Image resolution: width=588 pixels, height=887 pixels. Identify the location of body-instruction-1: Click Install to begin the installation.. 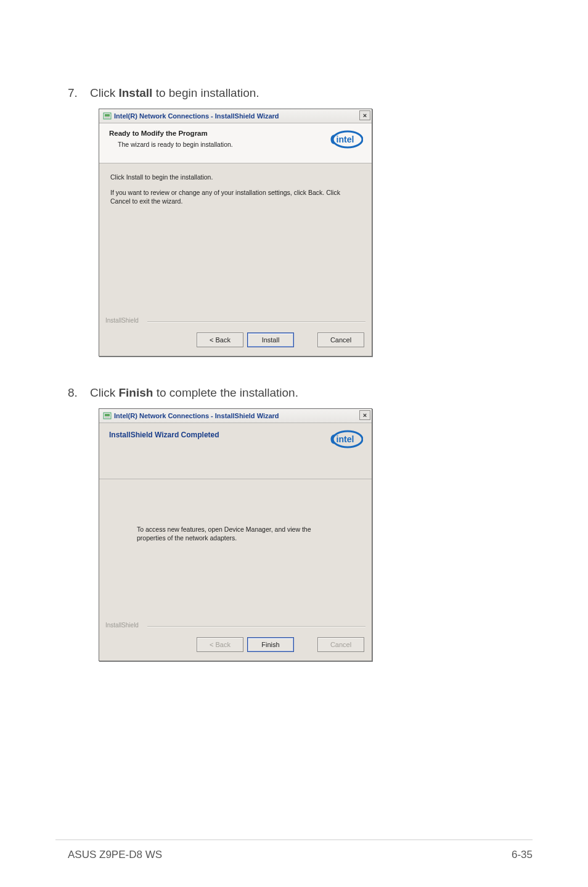
(235, 177).